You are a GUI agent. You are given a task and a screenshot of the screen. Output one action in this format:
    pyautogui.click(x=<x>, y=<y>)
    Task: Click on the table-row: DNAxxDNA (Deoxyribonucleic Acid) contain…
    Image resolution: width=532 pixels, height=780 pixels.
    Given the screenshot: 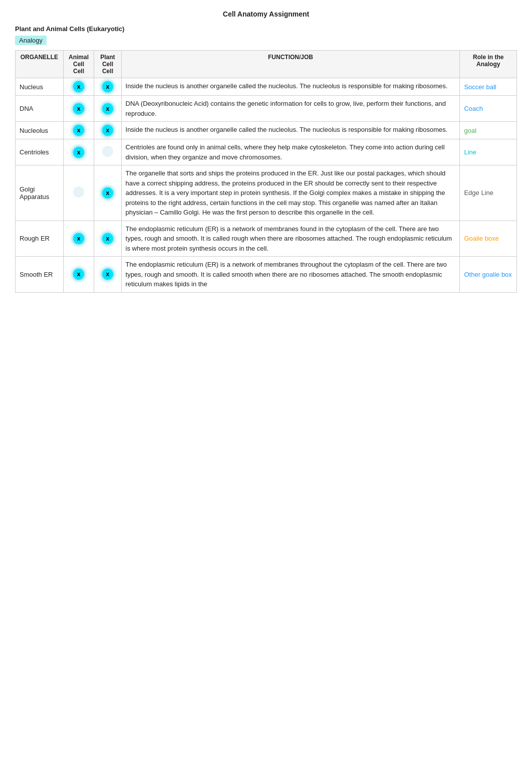 What is the action you would take?
    pyautogui.click(x=267, y=109)
    